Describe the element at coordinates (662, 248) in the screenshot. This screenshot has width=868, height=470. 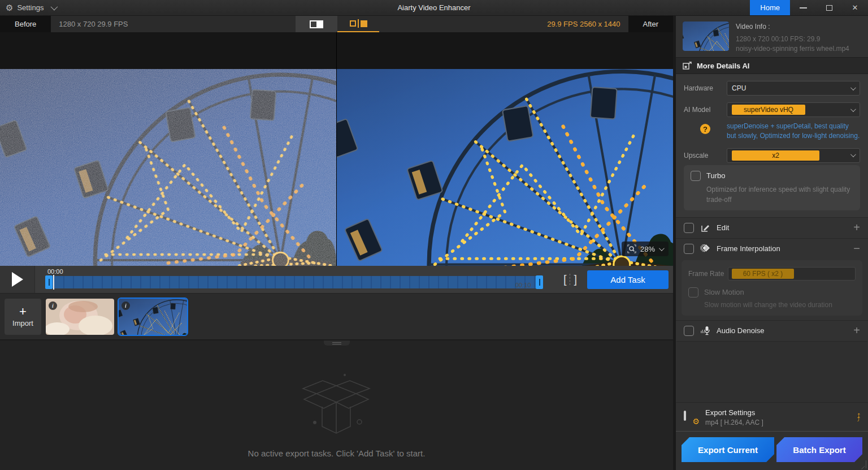
I see `zoom-chevron-icon` at that location.